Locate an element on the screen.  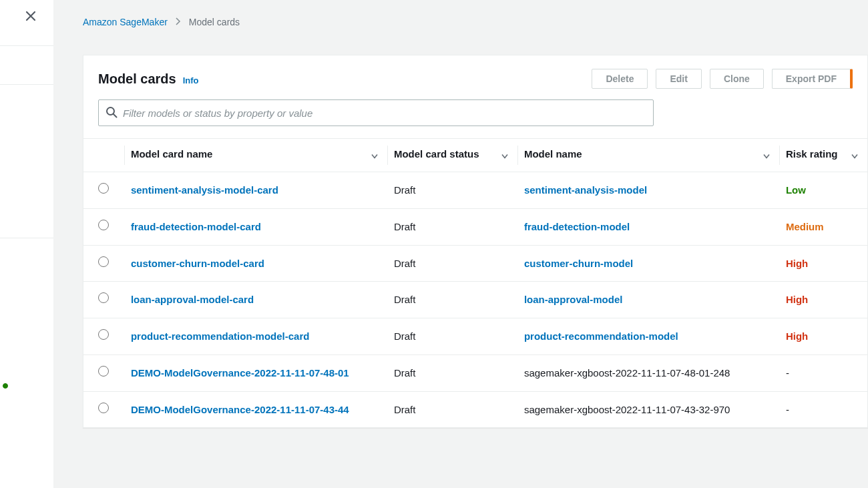
model-name-cell: fraud-detection-model is located at coordinates (648, 227).